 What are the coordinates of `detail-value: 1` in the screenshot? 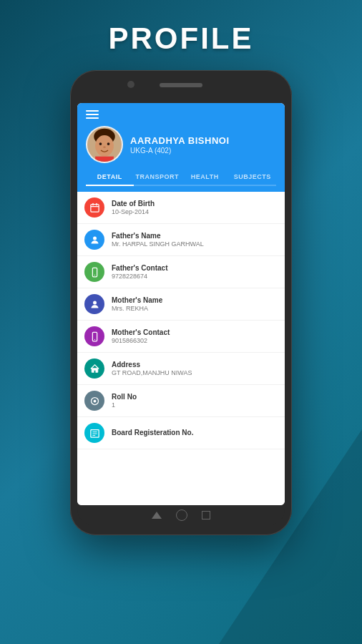 It's located at (195, 405).